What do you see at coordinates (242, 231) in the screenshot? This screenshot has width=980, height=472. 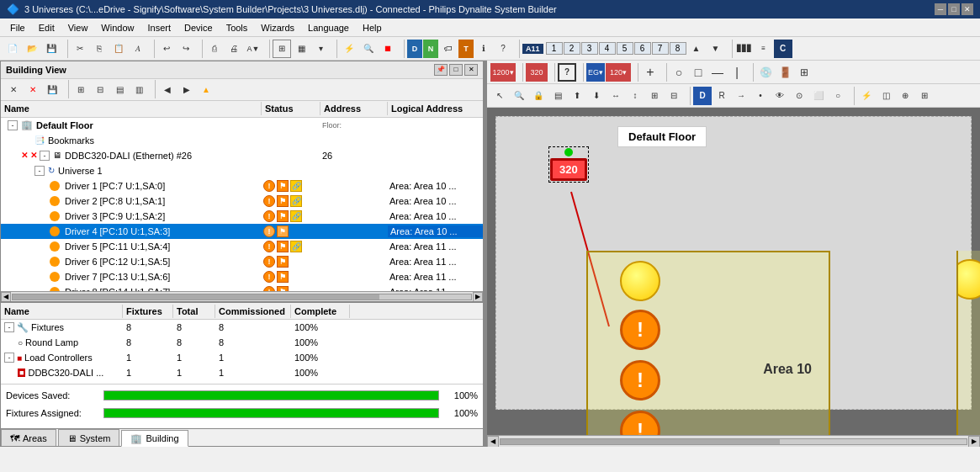 I see `tree-row-selected: Driver 4 [PC:10 U:1,SA:3] ! ⚑ Area: Area…` at bounding box center [242, 231].